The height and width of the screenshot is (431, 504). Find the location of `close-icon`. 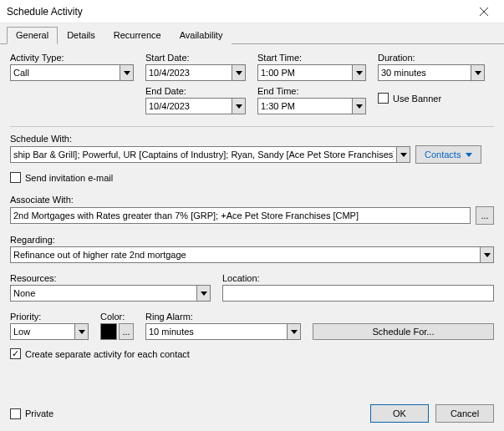

close-icon is located at coordinates (484, 12).